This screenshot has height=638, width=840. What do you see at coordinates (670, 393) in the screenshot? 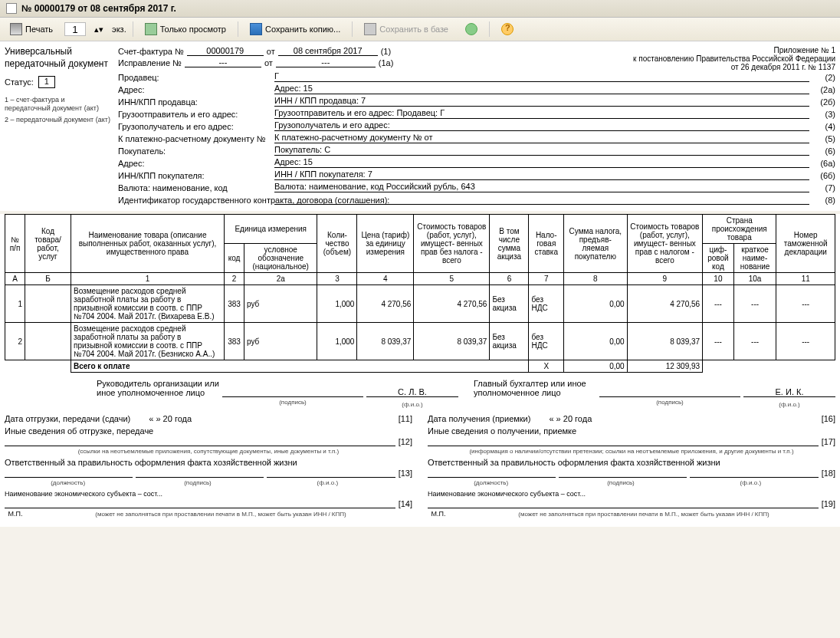
I see `glavbuh-sign` at bounding box center [670, 393].